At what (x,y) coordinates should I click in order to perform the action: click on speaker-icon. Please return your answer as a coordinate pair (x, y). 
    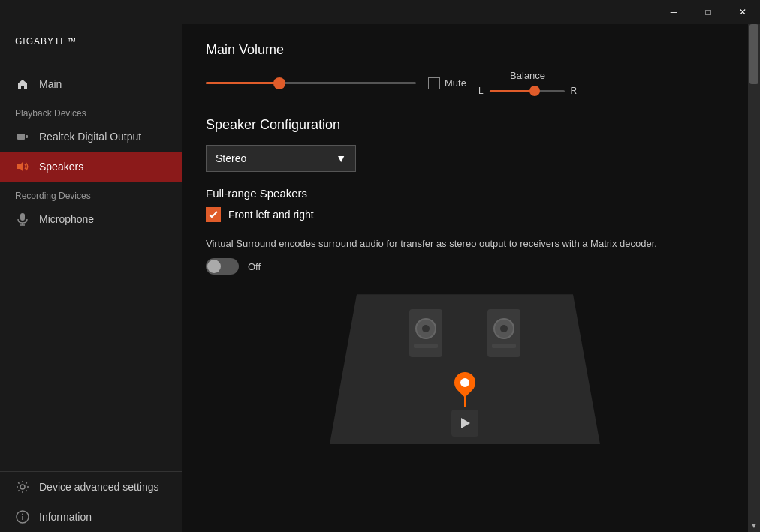
    Looking at the image, I should click on (23, 167).